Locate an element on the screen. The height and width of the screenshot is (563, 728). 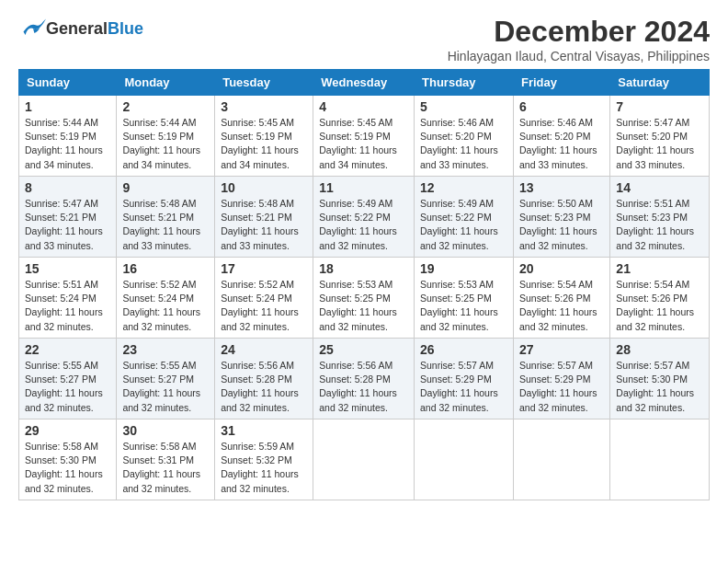
logo-text-general: General is located at coordinates (77, 29).